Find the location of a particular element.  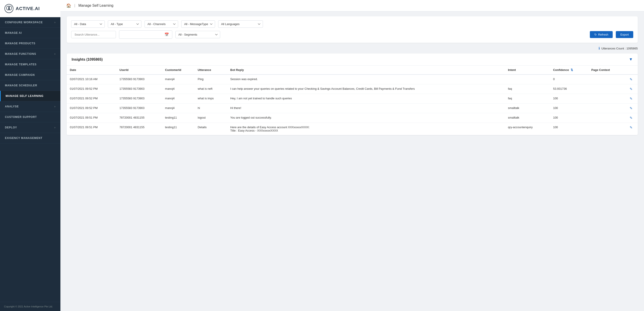

date-range-input: 05/07/2020 - 05/07/2021 📅 is located at coordinates (146, 34).